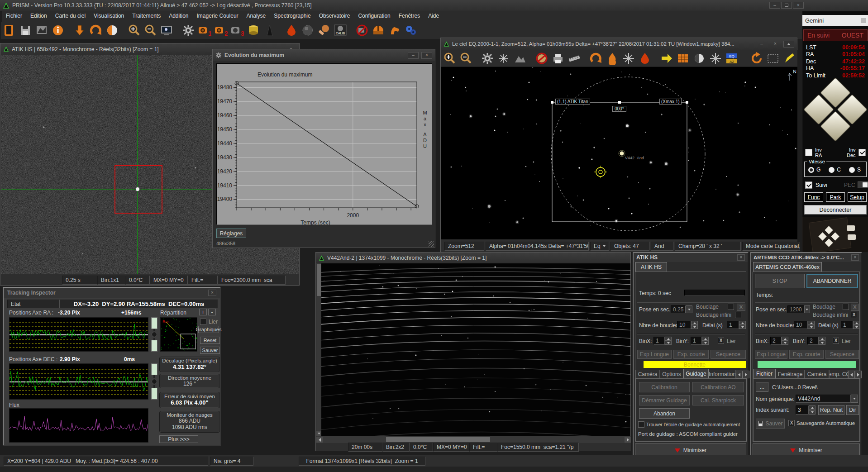  Describe the element at coordinates (270, 30) in the screenshot. I see `telescope-icon` at that location.